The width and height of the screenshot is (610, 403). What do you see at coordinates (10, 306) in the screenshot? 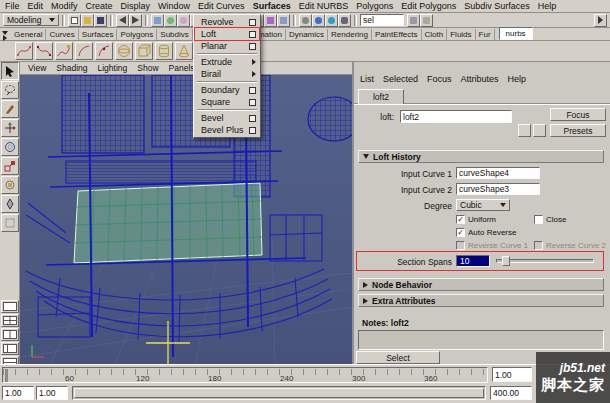
I see `layout-single-pane-icon` at bounding box center [10, 306].